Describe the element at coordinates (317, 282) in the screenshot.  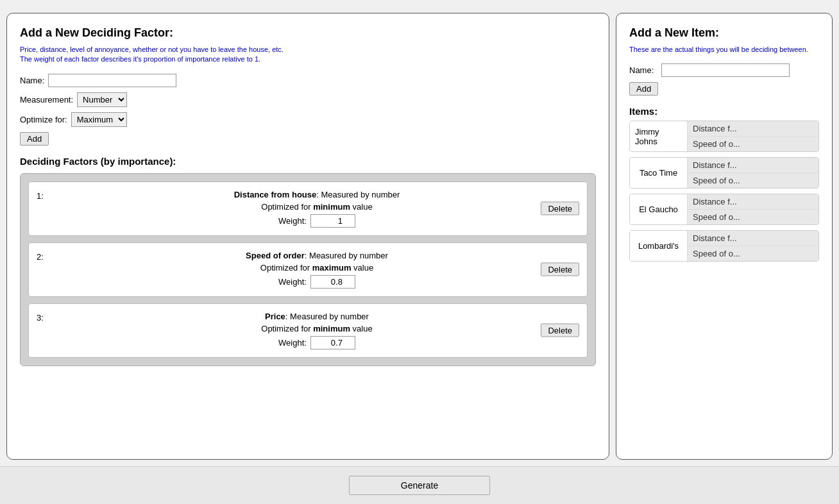
I see `factor-weight-row-2: Weight:` at that location.